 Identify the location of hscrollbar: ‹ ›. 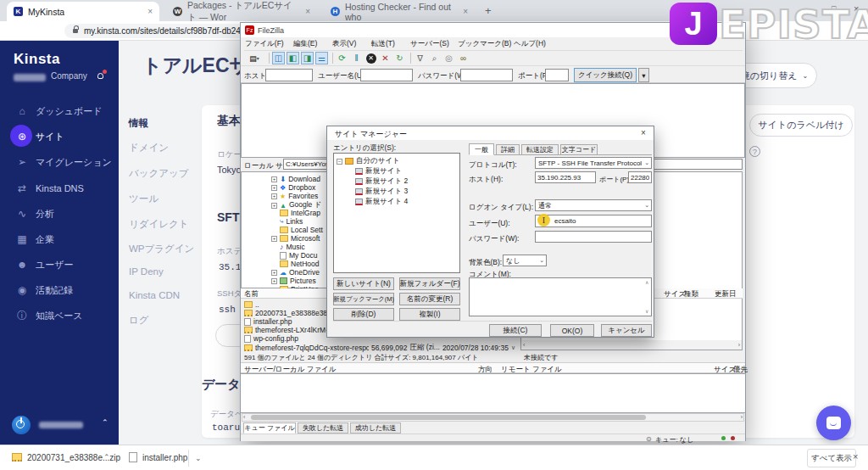
(493, 417).